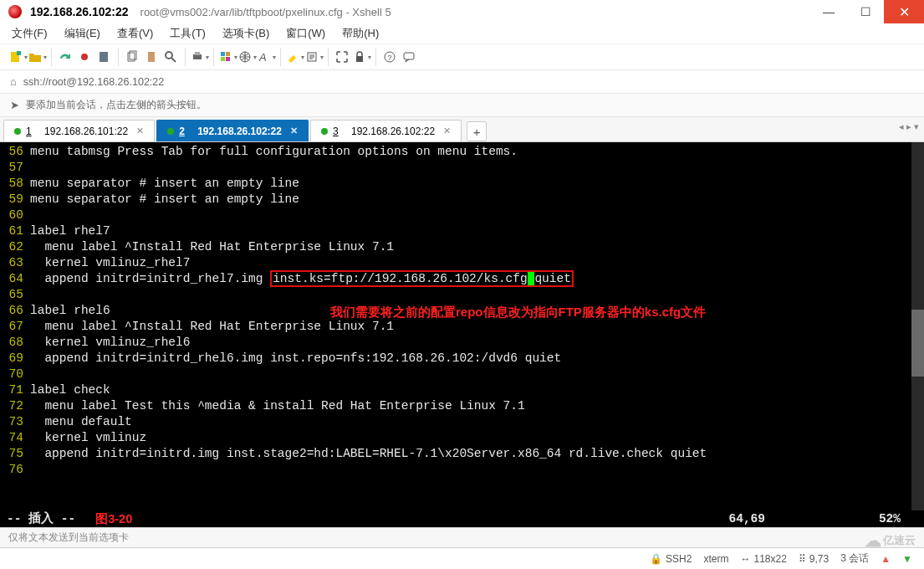 This screenshot has height=569, width=924. I want to click on compose-bar: 仅将文本发送到当前选项卡, so click(462, 537).